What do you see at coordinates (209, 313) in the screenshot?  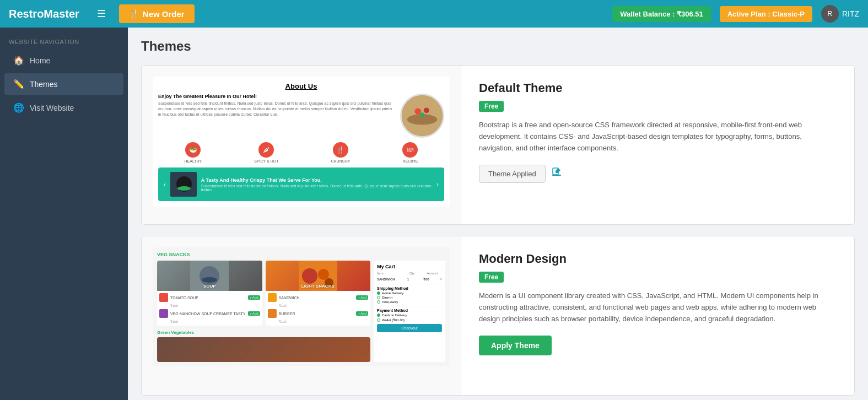 I see `food-item-manchow: VEG MANCHOW SOUP CREAMEE TASTY + Add` at bounding box center [209, 313].